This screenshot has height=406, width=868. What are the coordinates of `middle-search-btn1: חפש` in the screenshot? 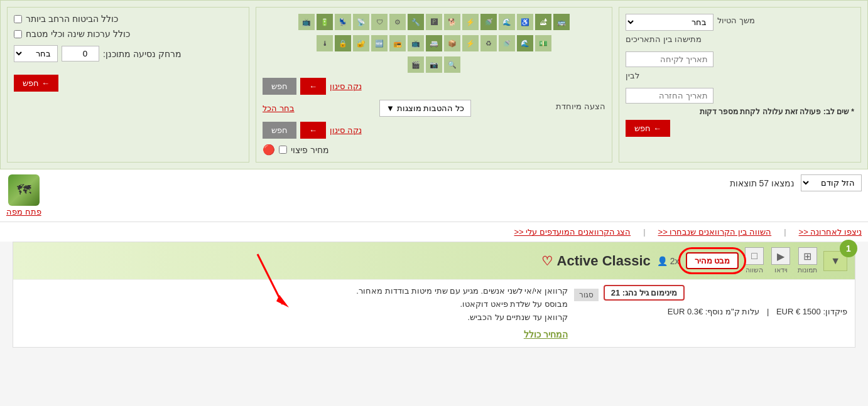 It's located at (279, 87).